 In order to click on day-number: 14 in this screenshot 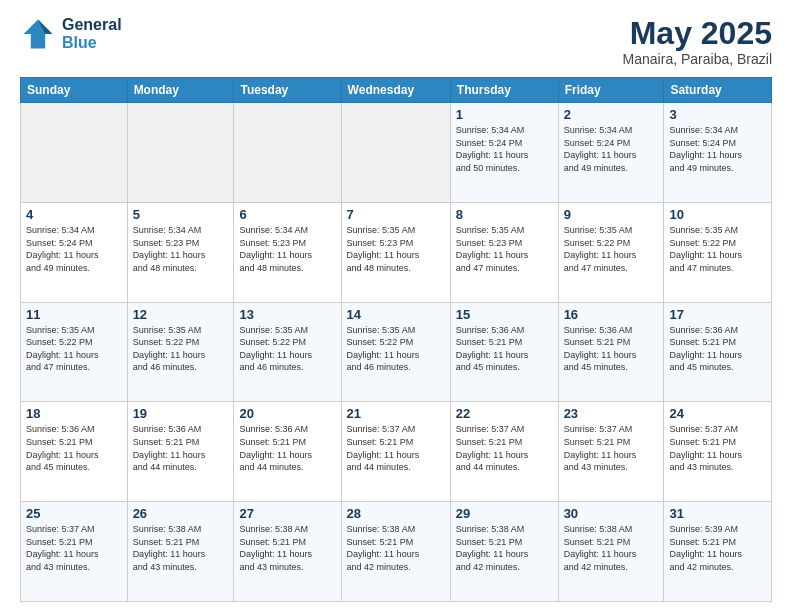, I will do `click(396, 314)`.